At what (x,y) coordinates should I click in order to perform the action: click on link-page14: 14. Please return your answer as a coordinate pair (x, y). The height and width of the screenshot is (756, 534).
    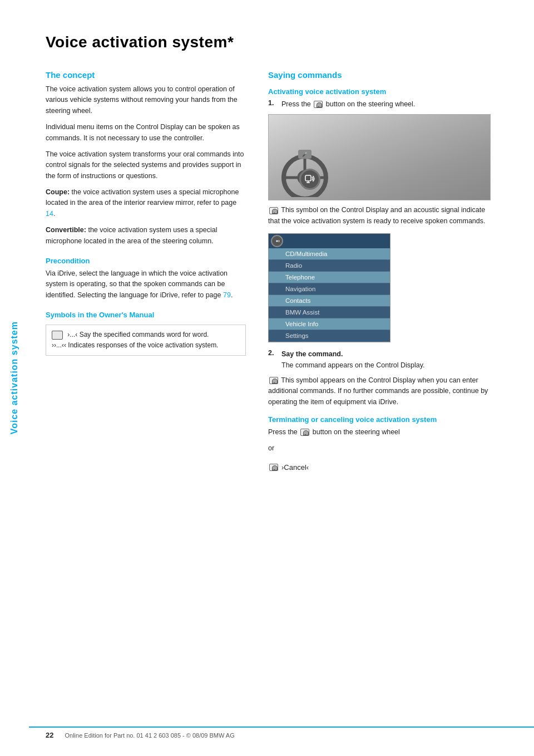
    Looking at the image, I should click on (50, 214).